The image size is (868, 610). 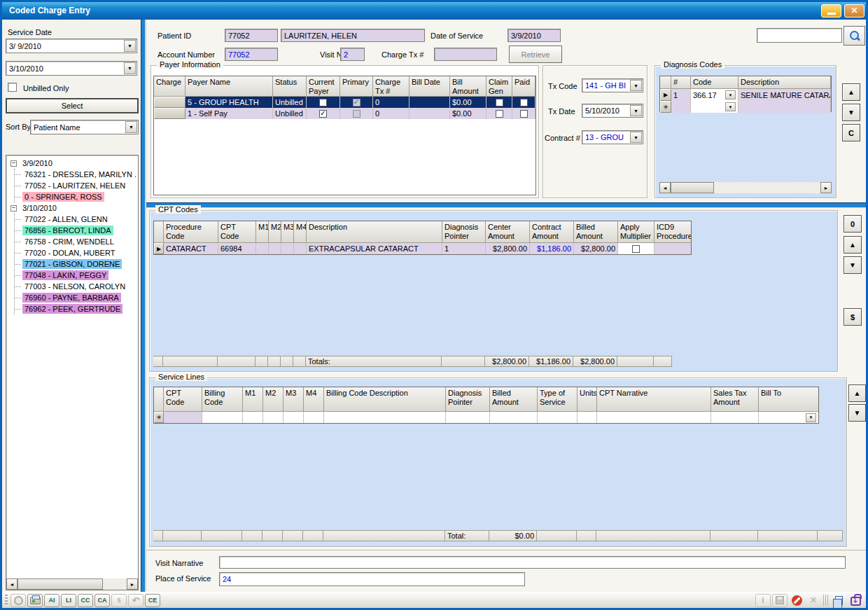 What do you see at coordinates (84, 127) in the screenshot?
I see `sort-by-dropdown: Patient Name` at bounding box center [84, 127].